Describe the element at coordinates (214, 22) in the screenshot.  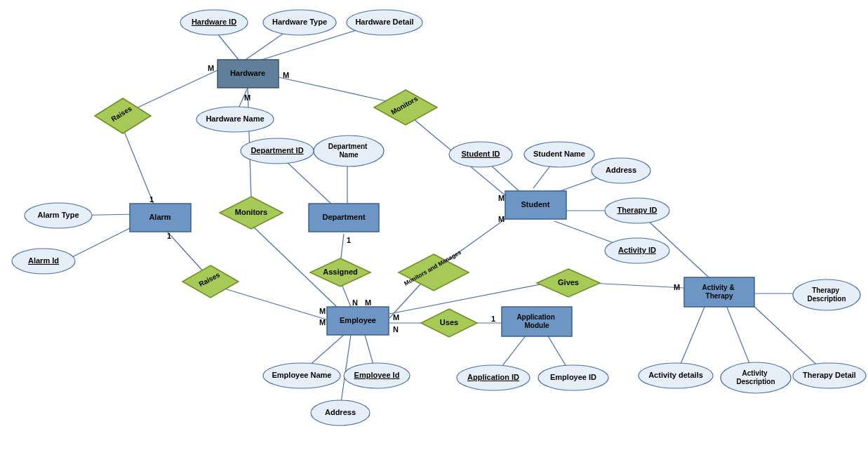
I see `attr-hardware-id: Hardware ID` at that location.